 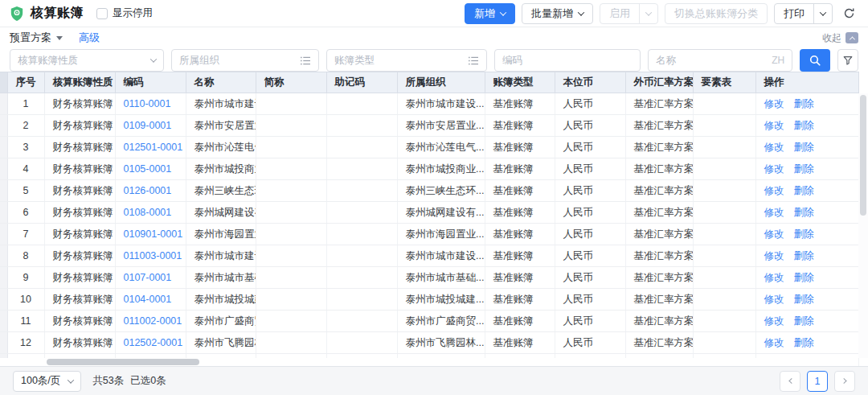 What do you see at coordinates (429, 362) in the screenshot?
I see `horizontal-scrollbar` at bounding box center [429, 362].